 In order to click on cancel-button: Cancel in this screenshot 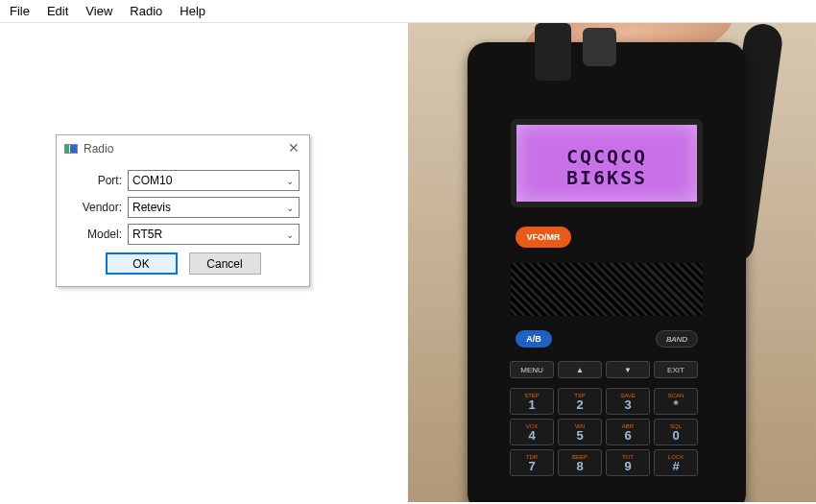, I will do `click(225, 263)`.